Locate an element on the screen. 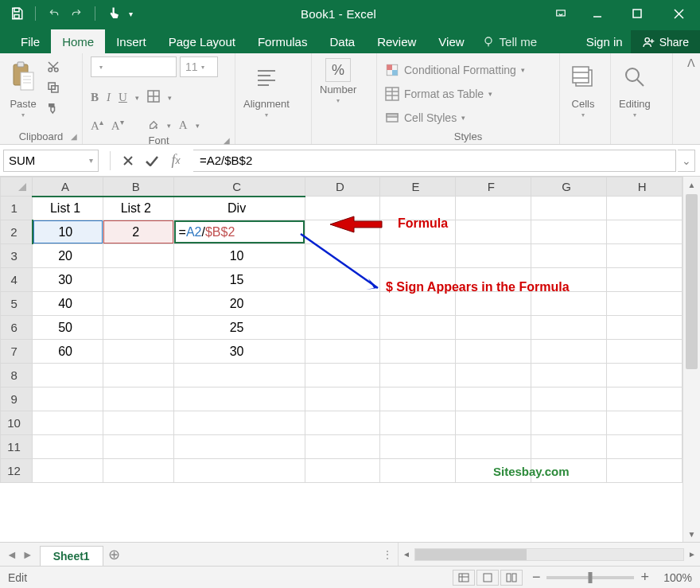  cancel-formula-icon is located at coordinates (128, 161).